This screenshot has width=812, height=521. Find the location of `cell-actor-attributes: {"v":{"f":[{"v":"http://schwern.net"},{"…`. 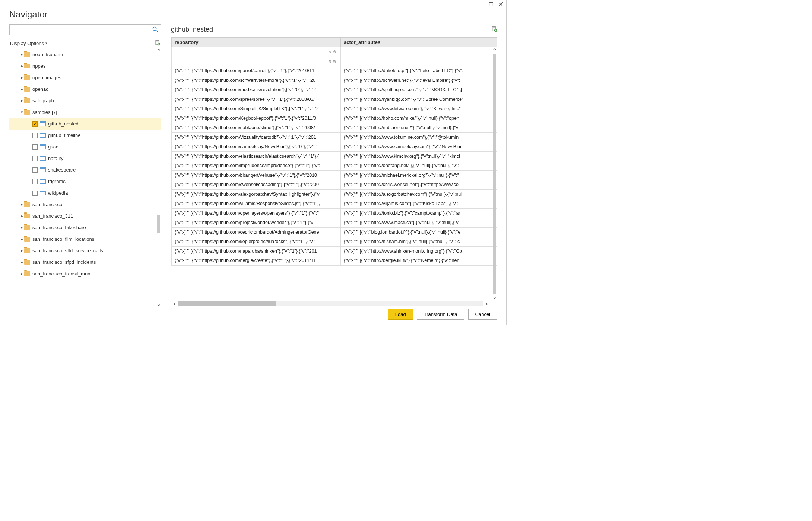

cell-actor-attributes: {"v":{"f":[{"v":"http://schwern.net"},{"… is located at coordinates (419, 80).